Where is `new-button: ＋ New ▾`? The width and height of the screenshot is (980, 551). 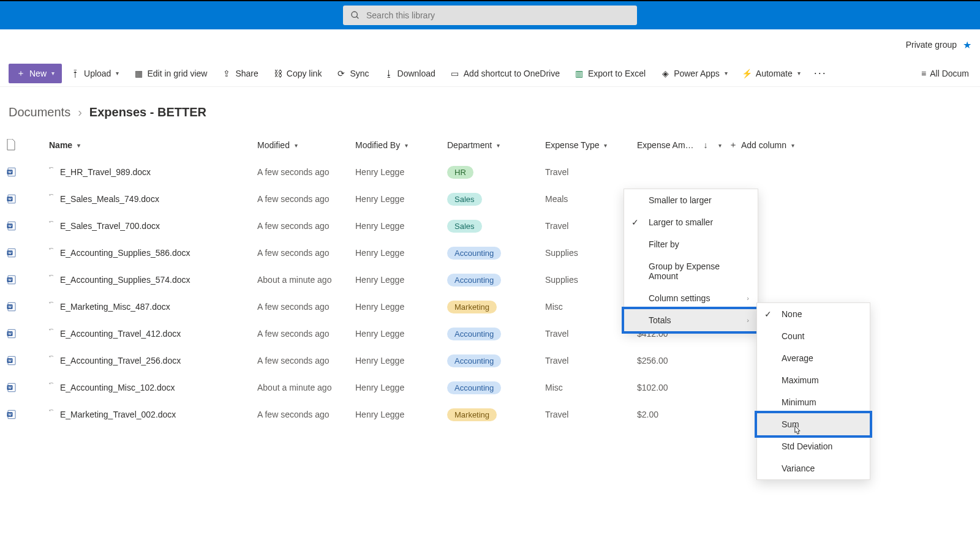 new-button: ＋ New ▾ is located at coordinates (36, 73).